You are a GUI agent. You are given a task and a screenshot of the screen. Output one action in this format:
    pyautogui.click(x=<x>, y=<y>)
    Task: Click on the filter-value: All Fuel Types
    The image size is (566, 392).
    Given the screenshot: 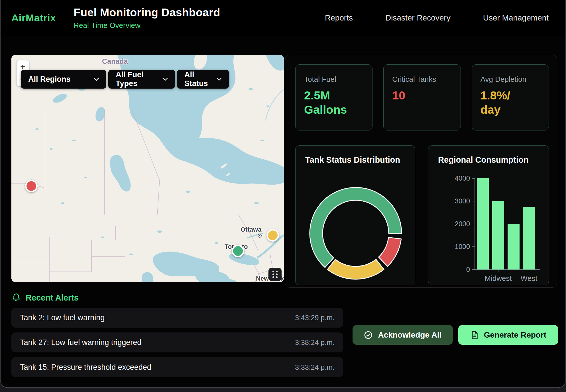 What is the action you would take?
    pyautogui.click(x=139, y=79)
    